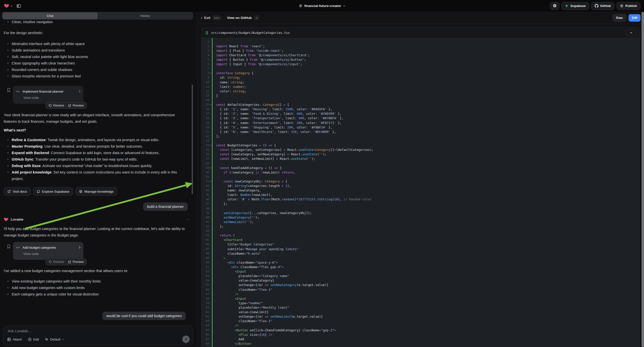  I want to click on code-line: 47 subtitle="Manage your spending limits…, so click(420, 249).